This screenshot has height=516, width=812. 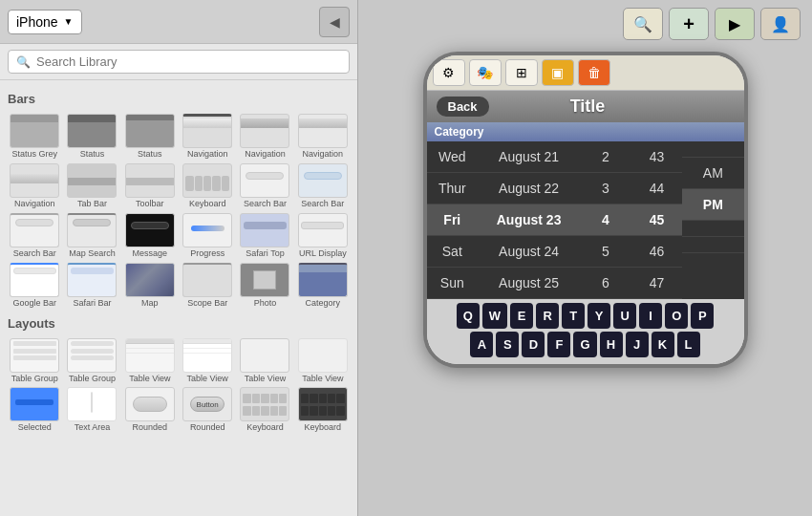 What do you see at coordinates (92, 410) in the screenshot?
I see `list-item: Text Area` at bounding box center [92, 410].